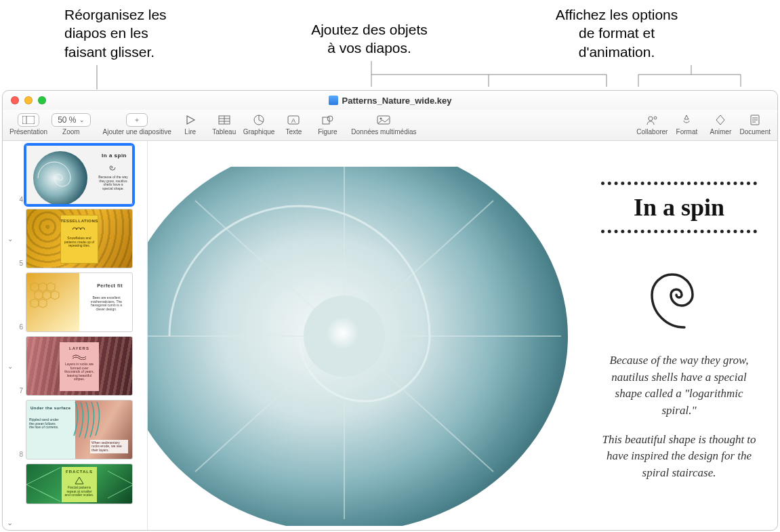  What do you see at coordinates (652, 120) in the screenshot?
I see `collaborate-icon` at bounding box center [652, 120].